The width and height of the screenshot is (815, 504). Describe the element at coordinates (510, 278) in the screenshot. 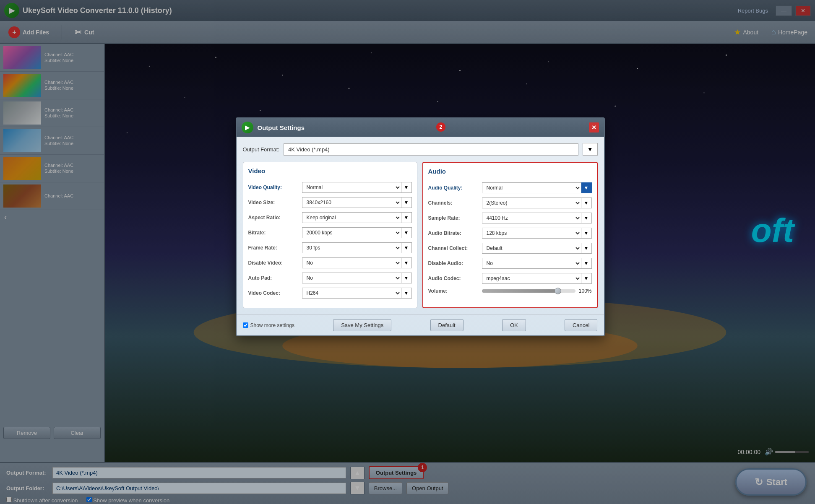

I see `audio-codec-row: Audio Codec: mpeg4aac ▼` at that location.